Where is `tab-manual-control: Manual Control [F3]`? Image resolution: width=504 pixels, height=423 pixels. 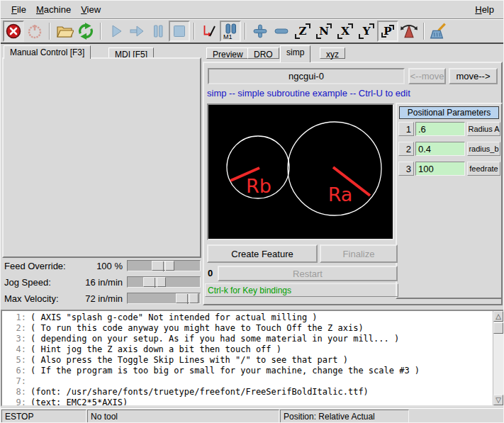 tab-manual-control: Manual Control [F3] is located at coordinates (47, 52).